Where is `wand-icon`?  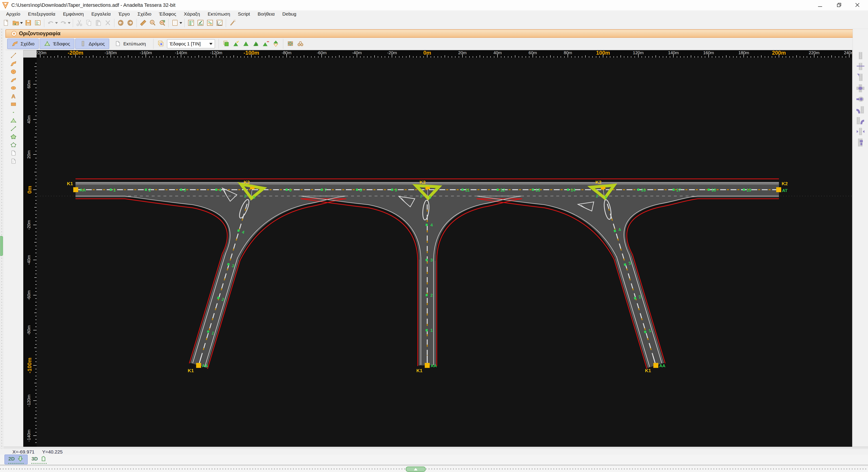 wand-icon is located at coordinates (232, 23).